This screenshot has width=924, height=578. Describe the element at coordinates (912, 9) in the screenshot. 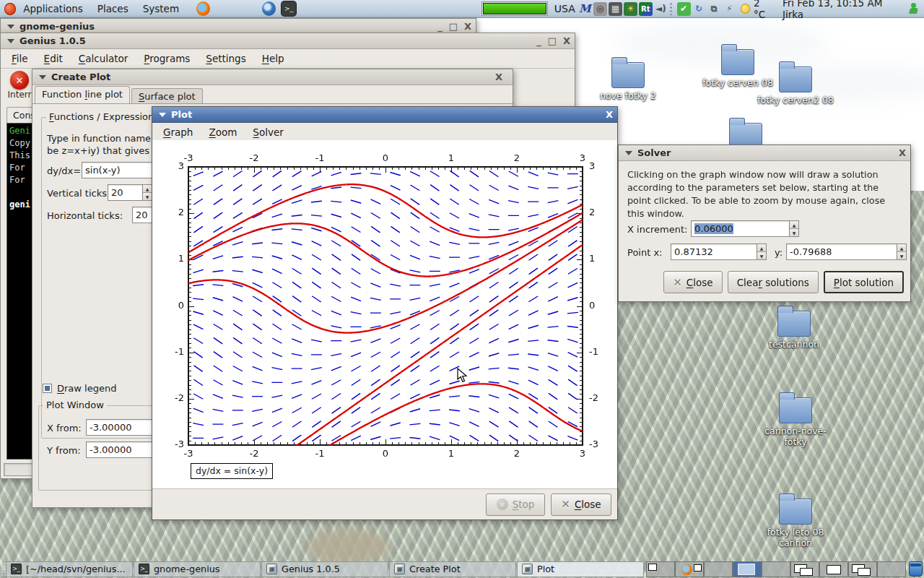

I see `logout-icon` at that location.